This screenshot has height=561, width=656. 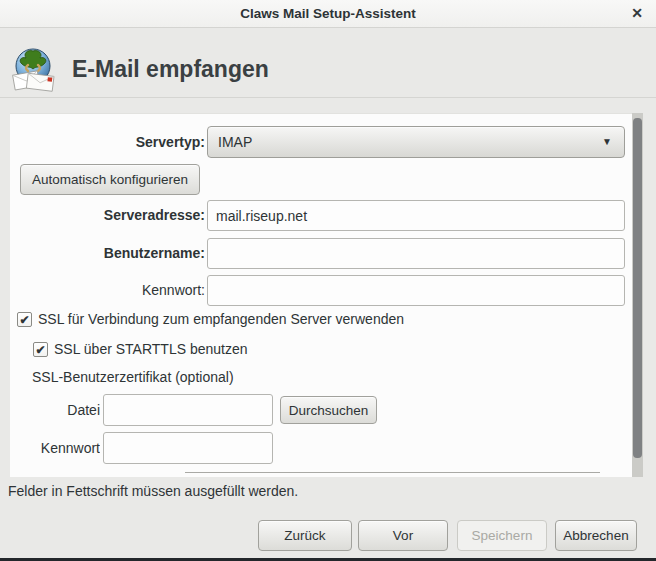 I want to click on servertype-label: Servertyp:, so click(x=108, y=142).